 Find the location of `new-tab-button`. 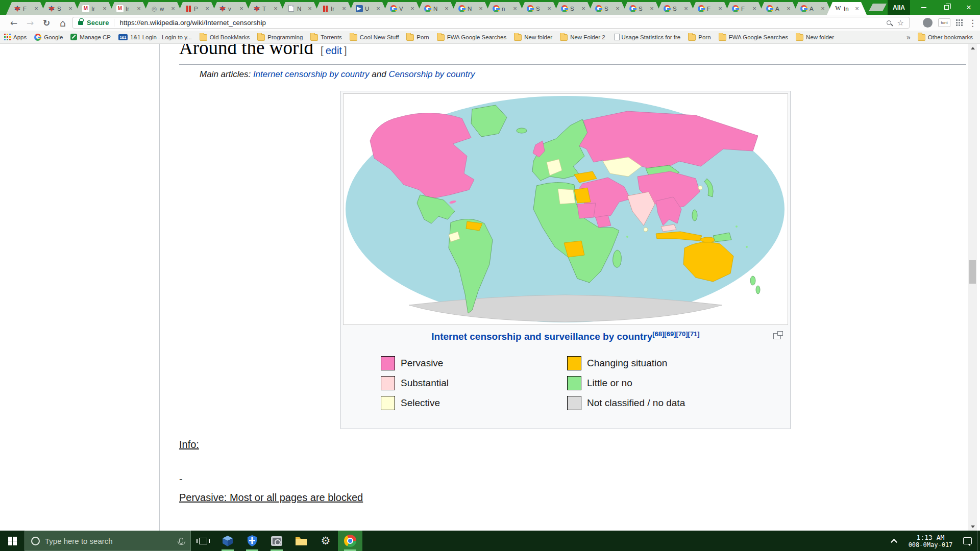

new-tab-button is located at coordinates (878, 7).